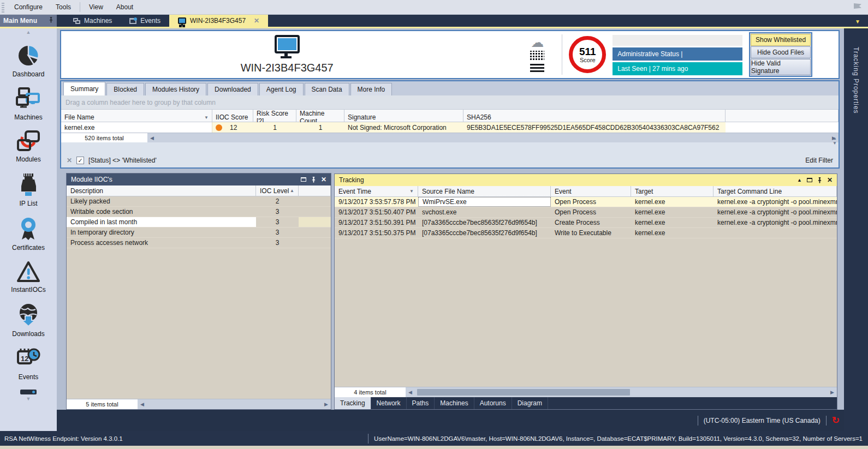 The height and width of the screenshot is (449, 868). I want to click on tab-paths: Paths, so click(421, 403).